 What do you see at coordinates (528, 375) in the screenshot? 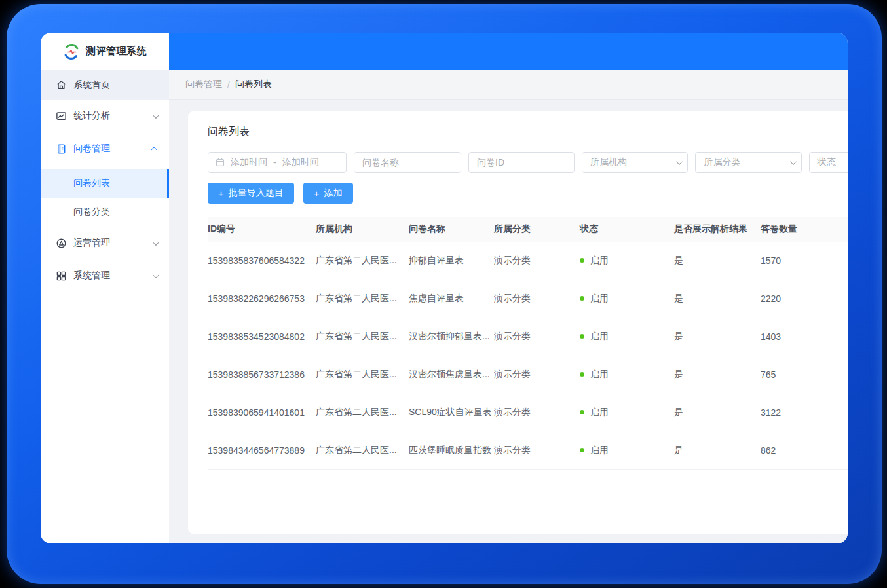
I see `table-row: 1539838856733712386 广东省第二人民医... 汉密尔顿焦虑量表…` at bounding box center [528, 375].